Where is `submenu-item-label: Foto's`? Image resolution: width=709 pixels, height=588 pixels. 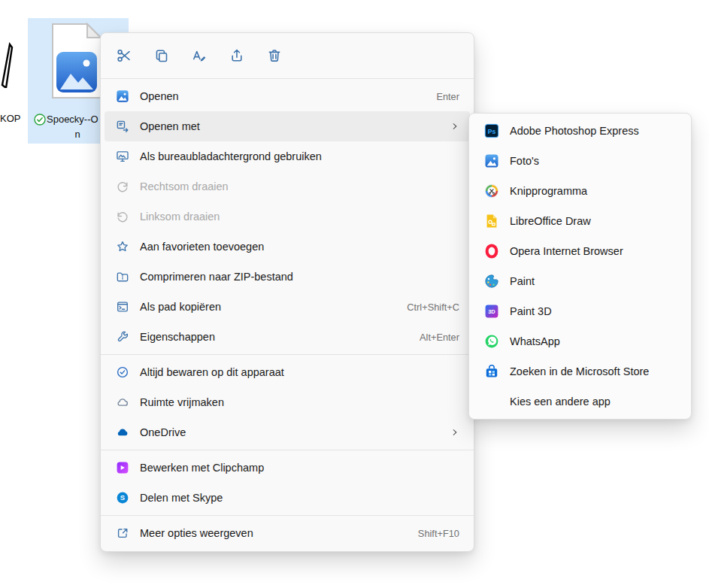
submenu-item-label: Foto's is located at coordinates (525, 161).